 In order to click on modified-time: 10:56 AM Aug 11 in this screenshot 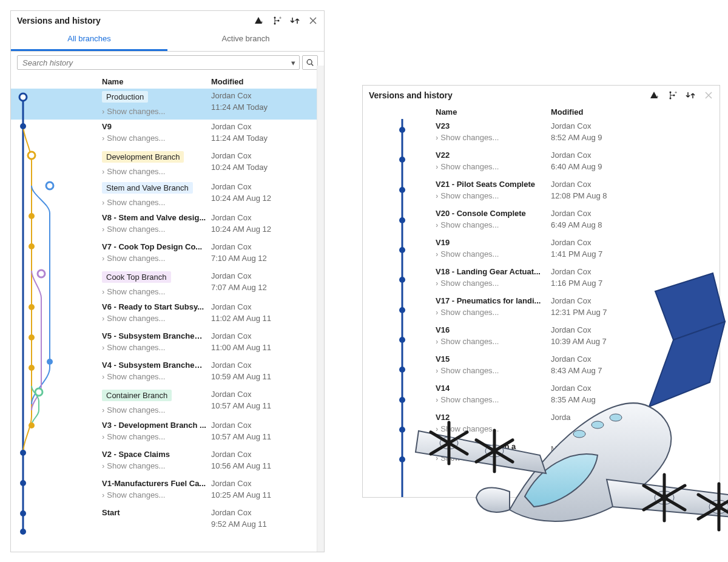, I will do `click(265, 466)`.